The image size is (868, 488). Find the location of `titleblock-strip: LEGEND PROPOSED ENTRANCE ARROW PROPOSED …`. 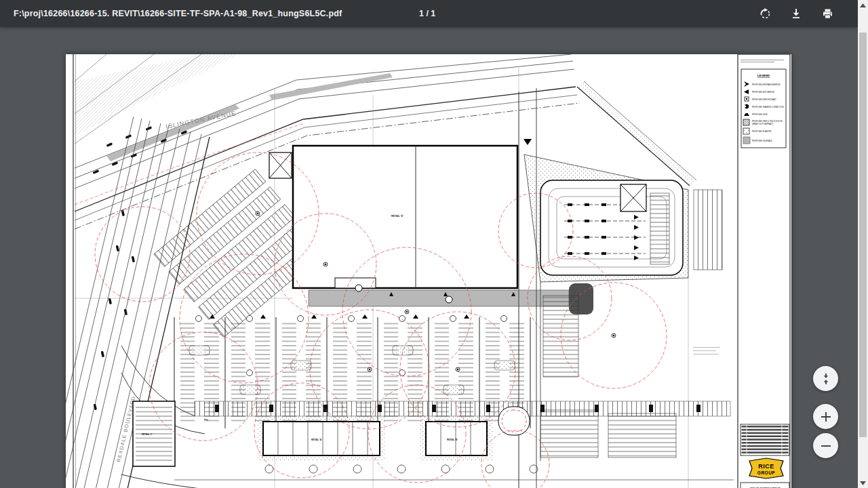

titleblock-strip: LEGEND PROPOSED ENTRANCE ARROW PROPOSED … is located at coordinates (764, 271).